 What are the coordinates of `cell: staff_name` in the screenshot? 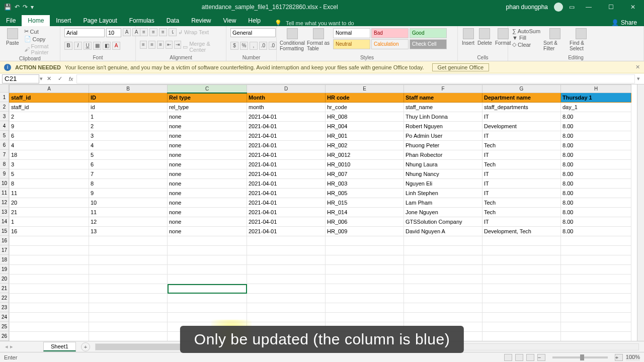 It's located at (443, 108).